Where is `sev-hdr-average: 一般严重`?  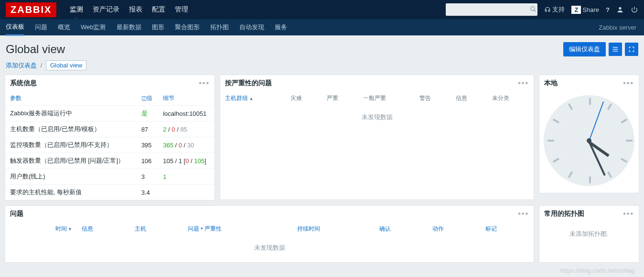 sev-hdr-average: 一般严重 is located at coordinates (386, 99).